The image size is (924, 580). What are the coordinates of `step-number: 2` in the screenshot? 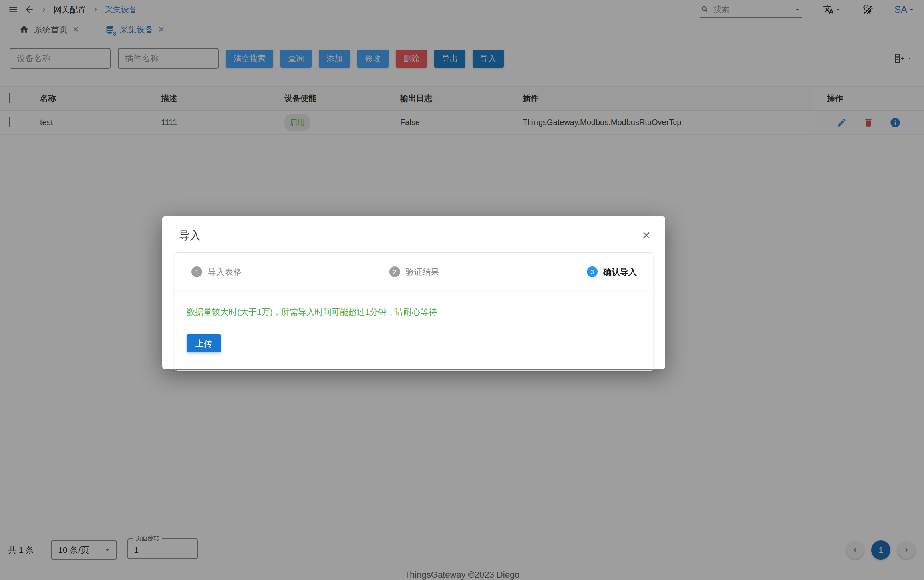 It's located at (395, 272).